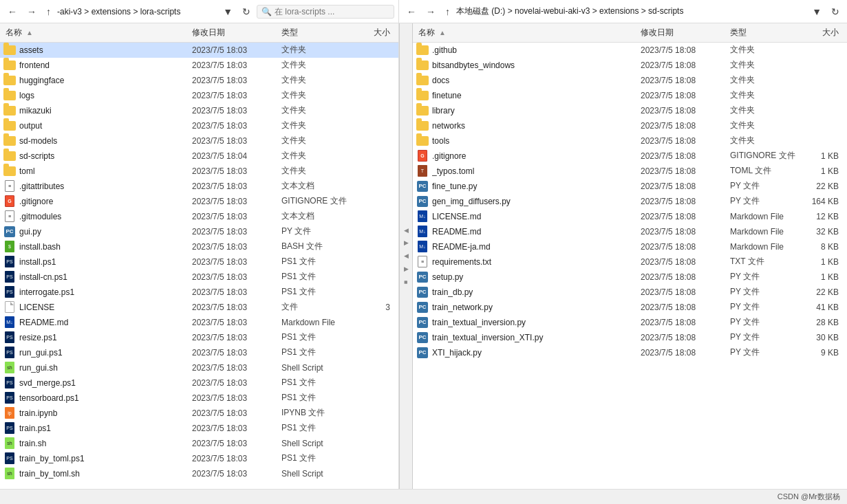  What do you see at coordinates (630, 247) in the screenshot?
I see `file-row: M↓README-ja.md2023/7/5 18:08Markdown Fil…` at bounding box center [630, 247].